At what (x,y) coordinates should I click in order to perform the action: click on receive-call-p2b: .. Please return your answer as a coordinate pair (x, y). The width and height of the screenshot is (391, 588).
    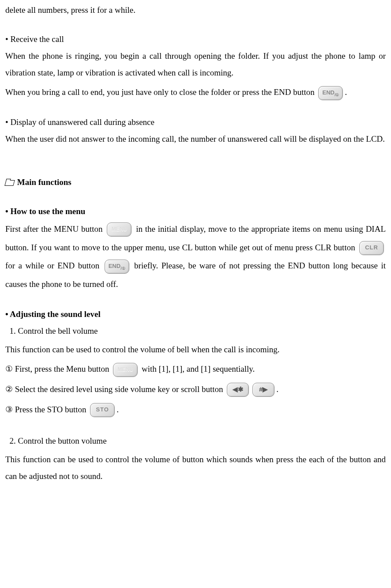
    Looking at the image, I should click on (346, 92).